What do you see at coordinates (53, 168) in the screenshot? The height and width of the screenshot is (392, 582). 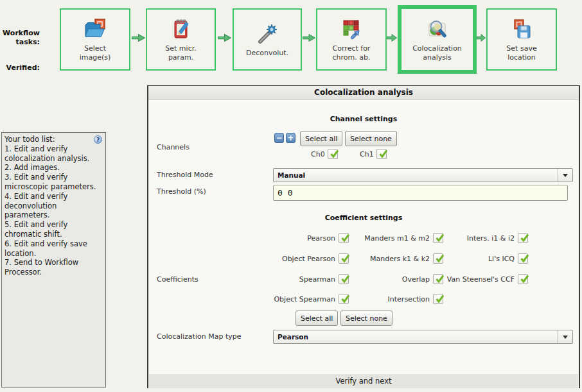 I see `todo-item: 2. Add images.` at bounding box center [53, 168].